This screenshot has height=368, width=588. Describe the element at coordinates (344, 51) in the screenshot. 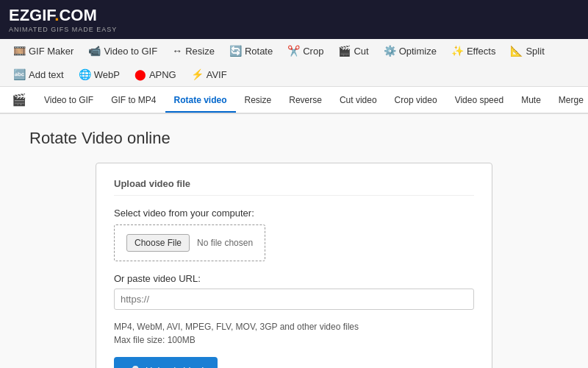

I see `cut-icon: 🎬` at that location.